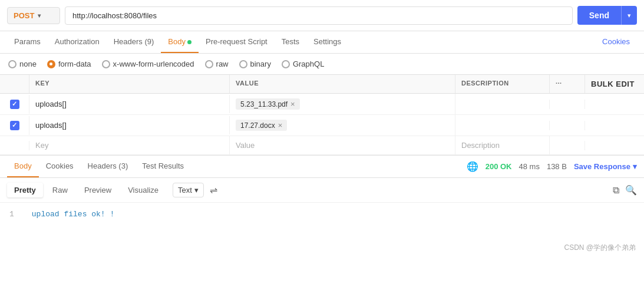 The height and width of the screenshot is (300, 644). What do you see at coordinates (243, 64) in the screenshot?
I see `radio-binary-circle` at bounding box center [243, 64].